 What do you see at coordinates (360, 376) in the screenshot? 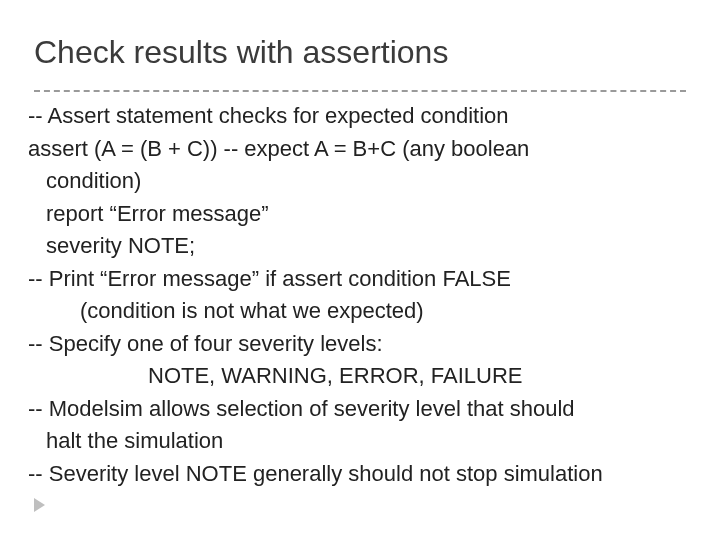
I see `body-line: NOTE, WARNING, ERROR, FAILURE` at bounding box center [360, 376].